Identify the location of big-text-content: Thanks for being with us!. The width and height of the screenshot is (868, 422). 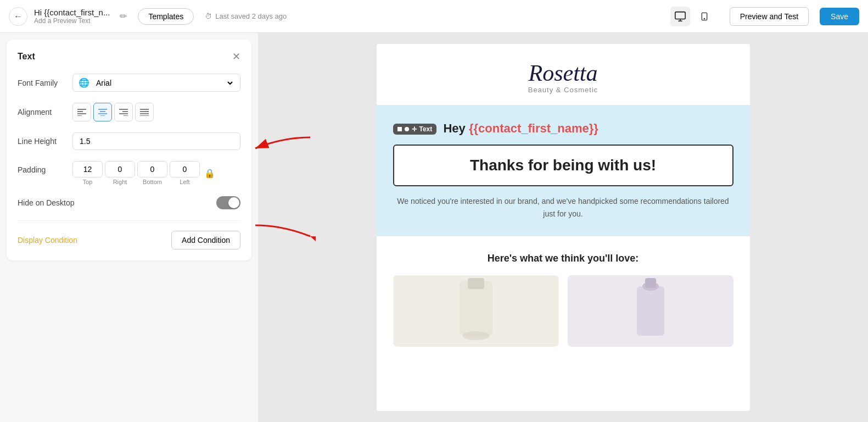
(563, 165).